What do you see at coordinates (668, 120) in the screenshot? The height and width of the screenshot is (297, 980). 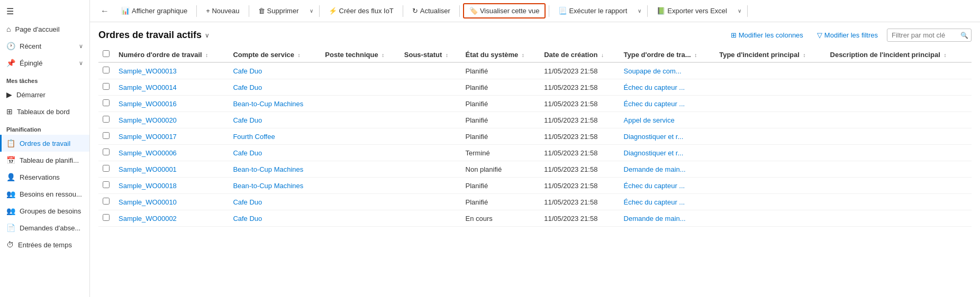 I see `row-type-ordre: Appel de service` at bounding box center [668, 120].